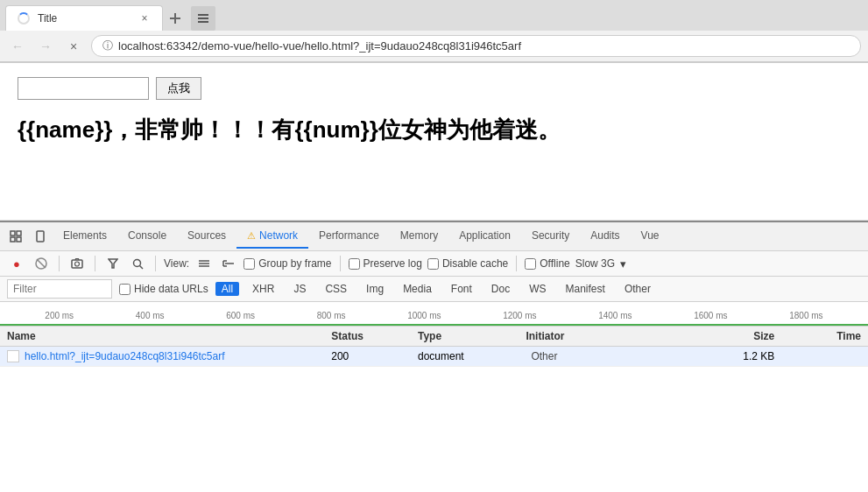 The height and width of the screenshot is (492, 868). Describe the element at coordinates (483, 46) in the screenshot. I see `url-text: localhost:63342/demo-vue/hello-vue/hello…` at that location.